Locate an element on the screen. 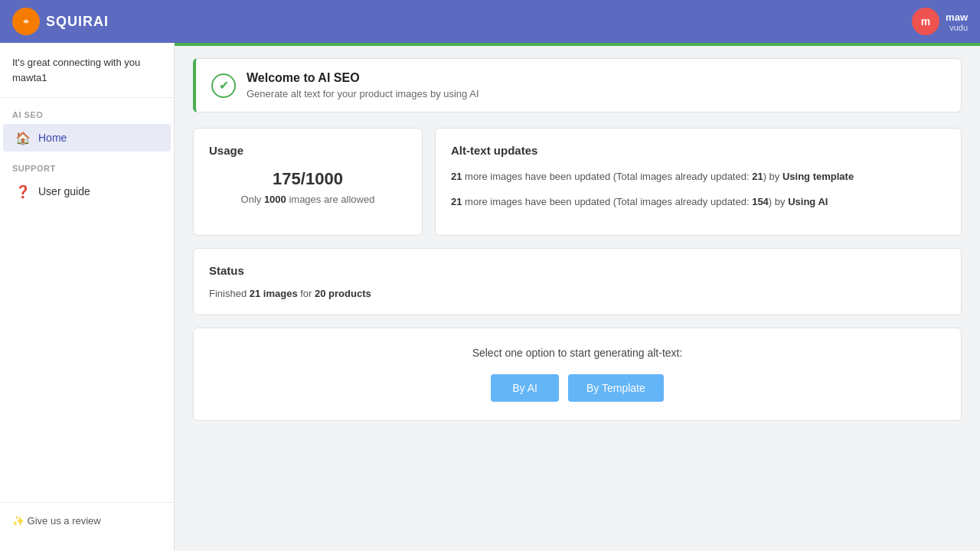 The image size is (980, 551). support-section-label: SUPPORT is located at coordinates (87, 165).